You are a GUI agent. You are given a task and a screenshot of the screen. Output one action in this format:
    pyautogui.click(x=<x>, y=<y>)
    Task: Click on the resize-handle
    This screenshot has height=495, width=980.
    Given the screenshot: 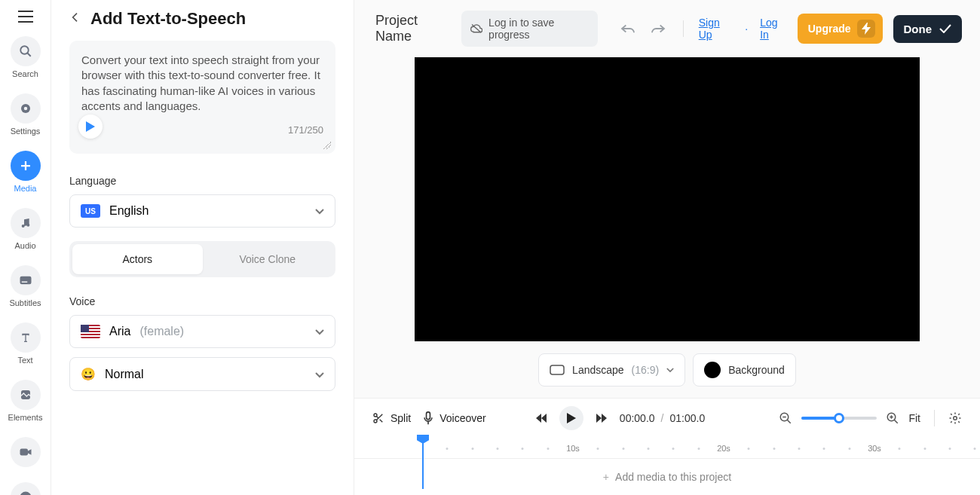 What is the action you would take?
    pyautogui.click(x=327, y=145)
    